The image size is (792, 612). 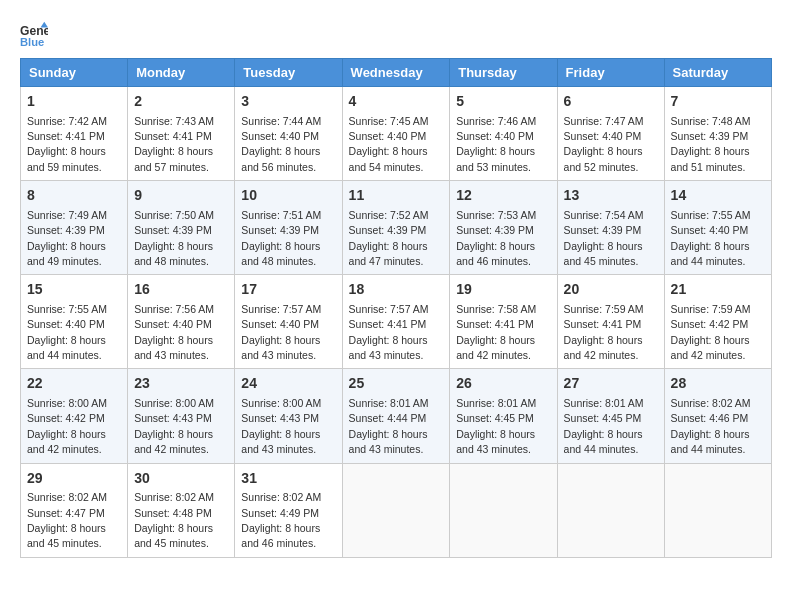 What do you see at coordinates (604, 442) in the screenshot?
I see `daylight-info: Daylight: 8 hours and 44 minutes.` at bounding box center [604, 442].